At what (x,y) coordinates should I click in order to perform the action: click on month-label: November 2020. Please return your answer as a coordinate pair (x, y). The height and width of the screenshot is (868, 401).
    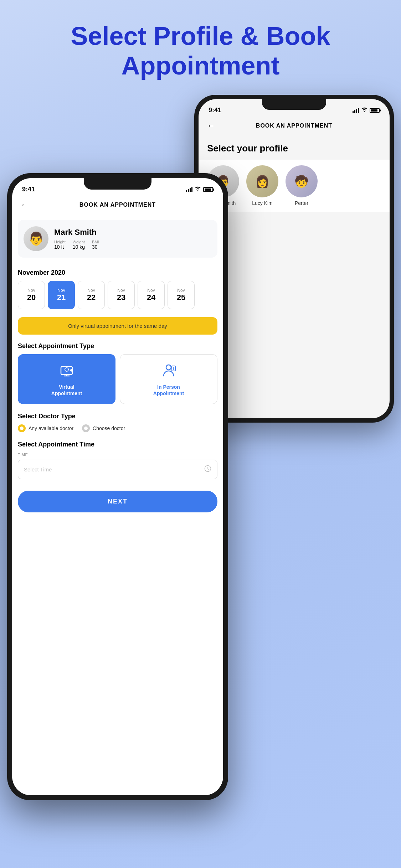
    Looking at the image, I should click on (118, 273).